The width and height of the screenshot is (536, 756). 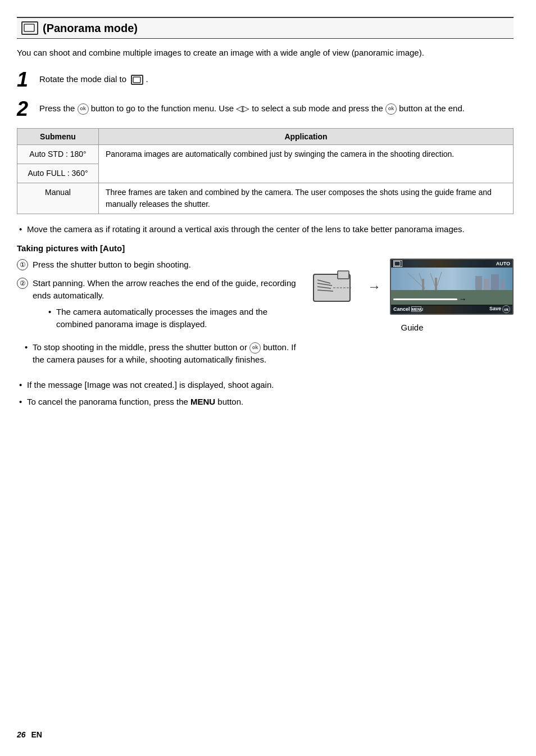 I want to click on cancel-label: CancelMENU, so click(x=407, y=309).